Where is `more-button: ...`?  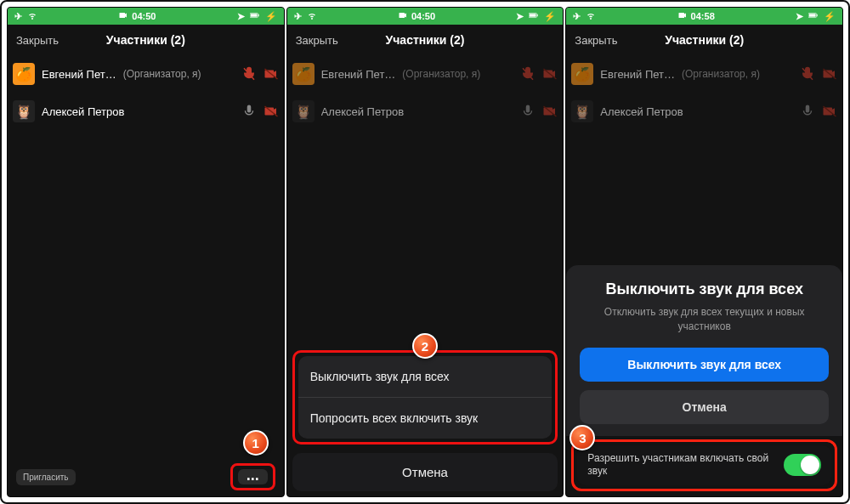 more-button: ... is located at coordinates (253, 477).